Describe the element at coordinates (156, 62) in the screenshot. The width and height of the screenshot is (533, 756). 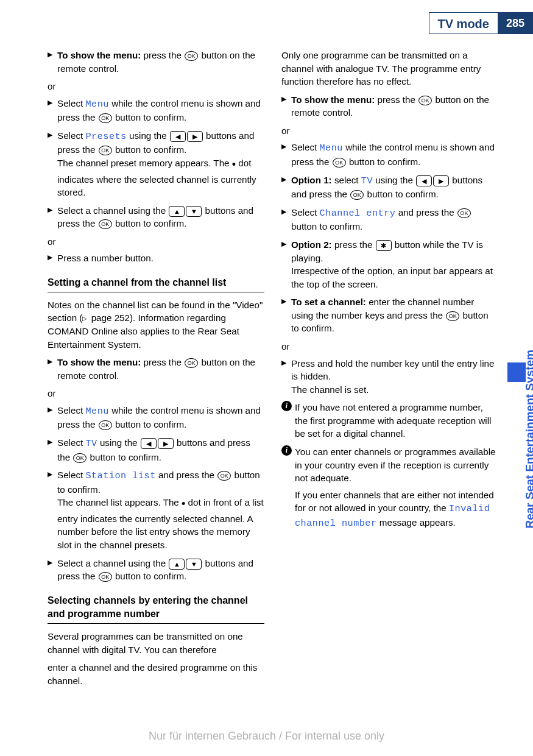
I see `step-show-menu-1: ▶ To show the menu: press the OK button …` at that location.